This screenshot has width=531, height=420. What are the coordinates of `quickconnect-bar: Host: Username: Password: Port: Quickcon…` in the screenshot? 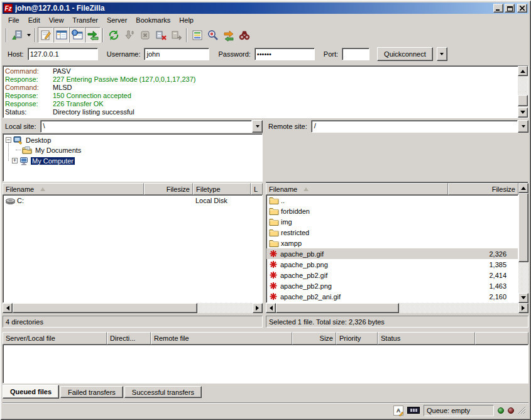 It's located at (265, 54).